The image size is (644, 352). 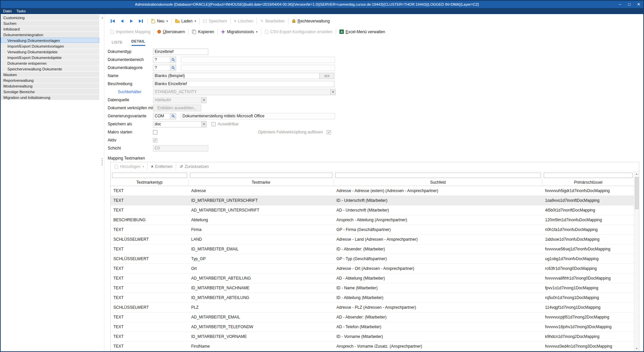 What do you see at coordinates (215, 21) in the screenshot?
I see `speichern-button: Speichern` at bounding box center [215, 21].